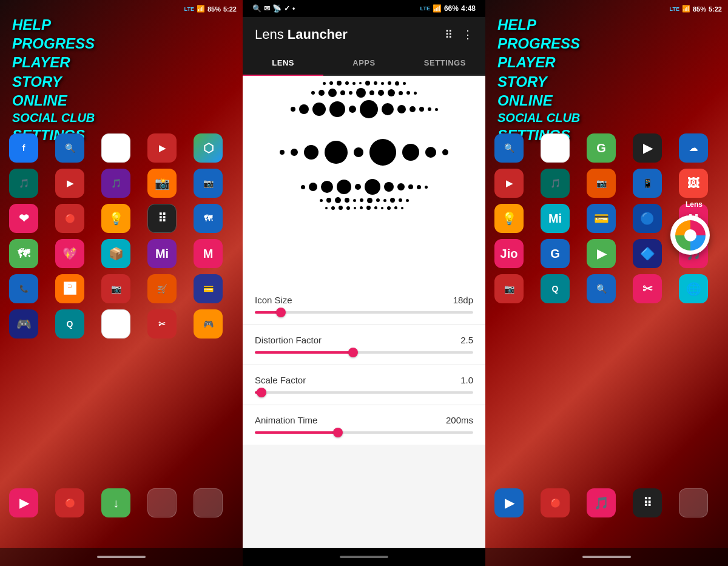 The height and width of the screenshot is (566, 728). I want to click on right-bottom-apps: ▶ 🔴 🎵 ⠿, so click(607, 503).